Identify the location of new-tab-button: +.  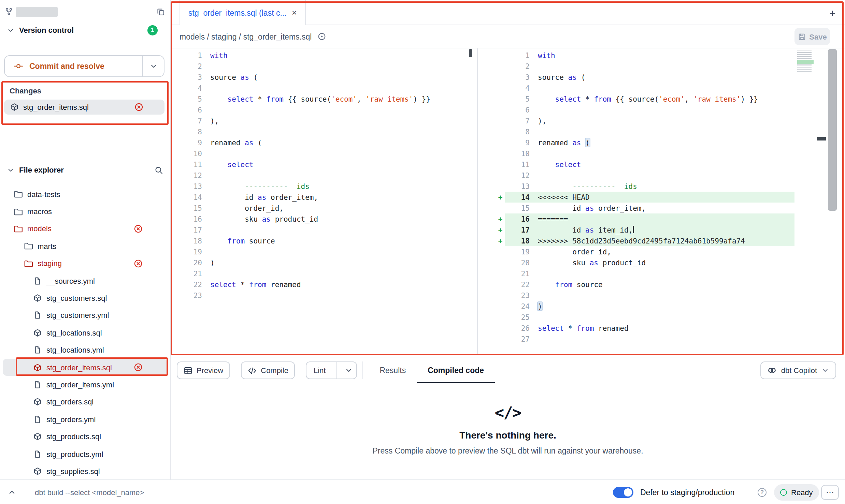
(832, 13).